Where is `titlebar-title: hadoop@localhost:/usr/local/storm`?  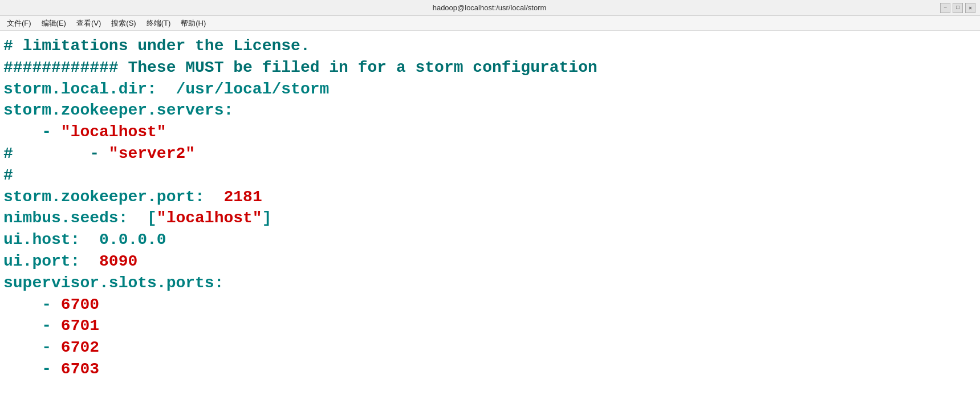 titlebar-title: hadoop@localhost:/usr/local/storm is located at coordinates (489, 8).